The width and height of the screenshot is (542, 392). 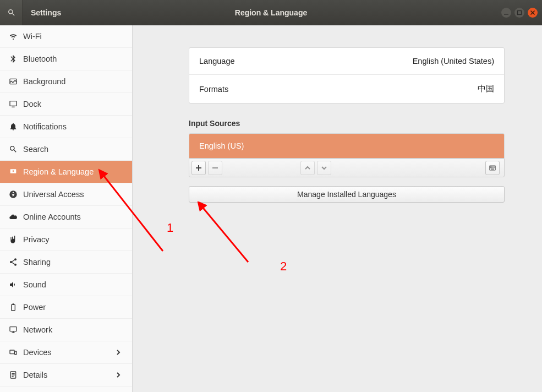 What do you see at coordinates (66, 285) in the screenshot?
I see `sidebar-item-sound: Sound` at bounding box center [66, 285].